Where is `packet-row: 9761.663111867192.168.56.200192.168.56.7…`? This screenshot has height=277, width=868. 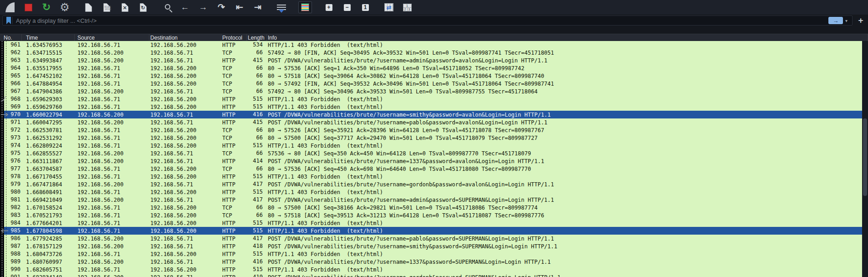 packet-row: 9761.663111867192.168.56.200192.168.56.7… is located at coordinates (434, 161).